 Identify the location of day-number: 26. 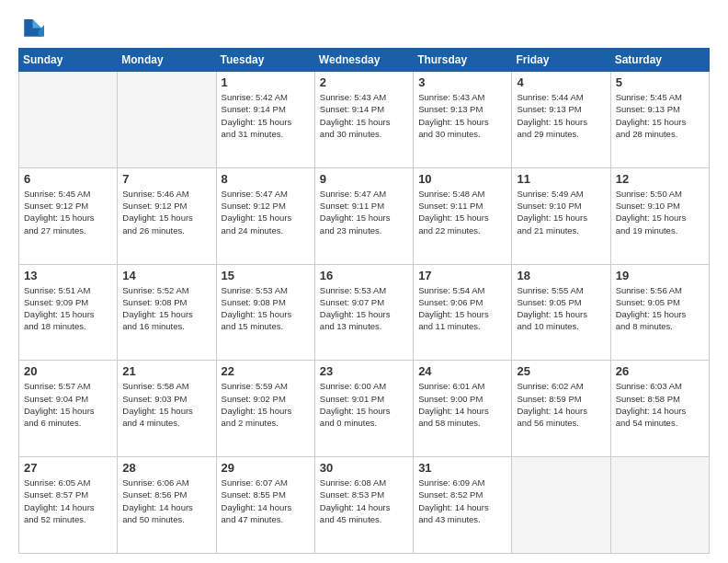
(660, 372).